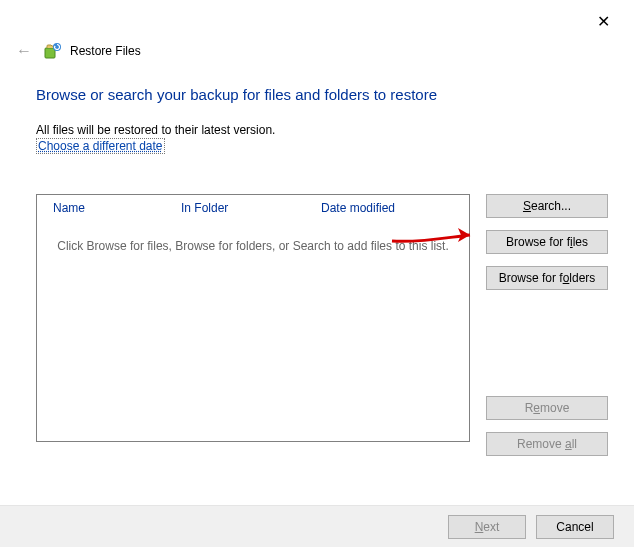  I want to click on remove-button: Remove, so click(547, 408).